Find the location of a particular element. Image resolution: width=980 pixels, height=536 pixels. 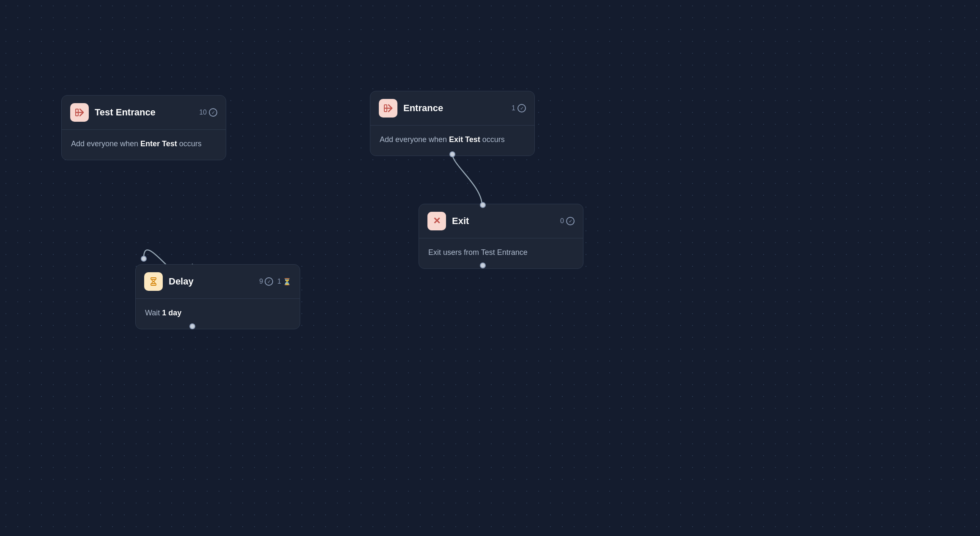

exit-bottom-dot is located at coordinates (483, 265).